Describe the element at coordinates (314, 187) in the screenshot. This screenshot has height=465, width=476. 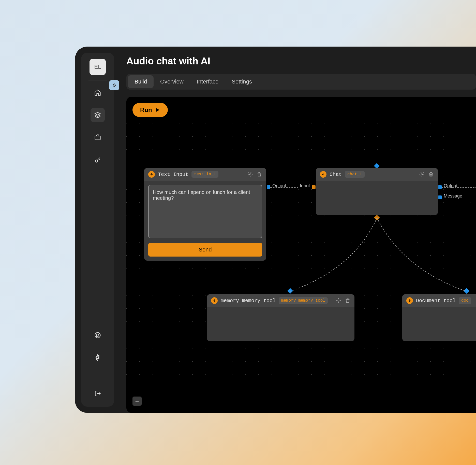
I see `port-input` at that location.